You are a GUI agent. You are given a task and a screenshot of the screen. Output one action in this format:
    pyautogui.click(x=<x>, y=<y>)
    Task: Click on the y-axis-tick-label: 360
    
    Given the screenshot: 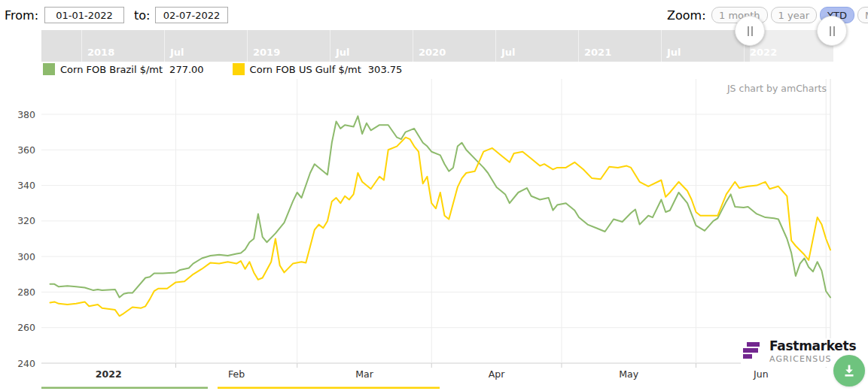 What is the action you would take?
    pyautogui.click(x=26, y=150)
    